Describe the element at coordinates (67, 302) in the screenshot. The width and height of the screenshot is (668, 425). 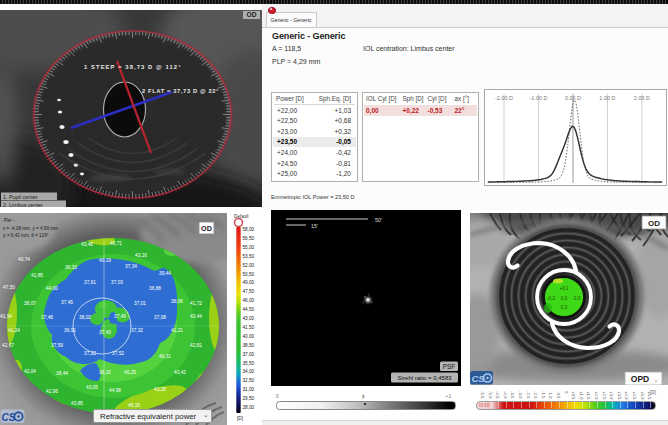
I see `svg-text: 37,45` at that location.